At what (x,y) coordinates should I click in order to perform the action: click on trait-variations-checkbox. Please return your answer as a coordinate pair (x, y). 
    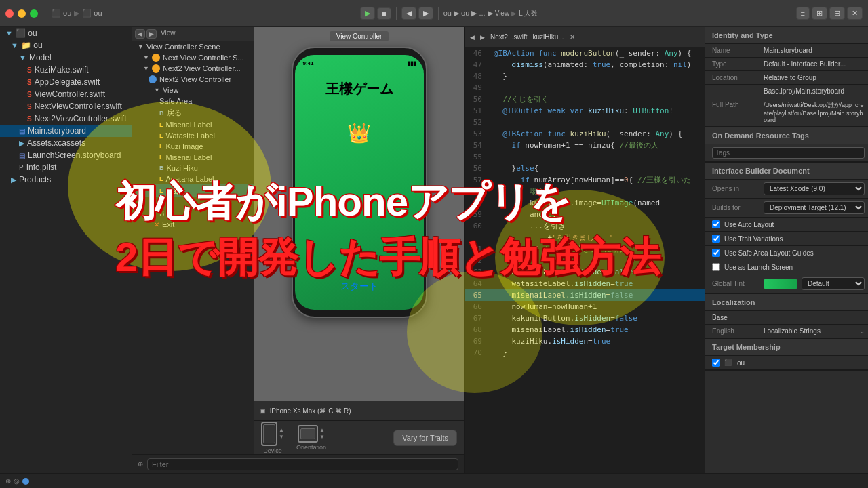
    Looking at the image, I should click on (716, 239).